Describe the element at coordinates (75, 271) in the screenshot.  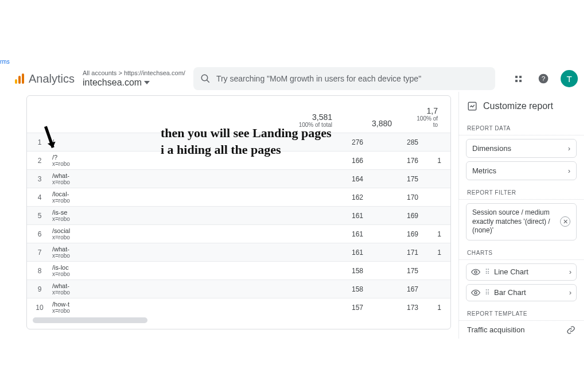
I see `row-page: /is-locx=robo` at that location.